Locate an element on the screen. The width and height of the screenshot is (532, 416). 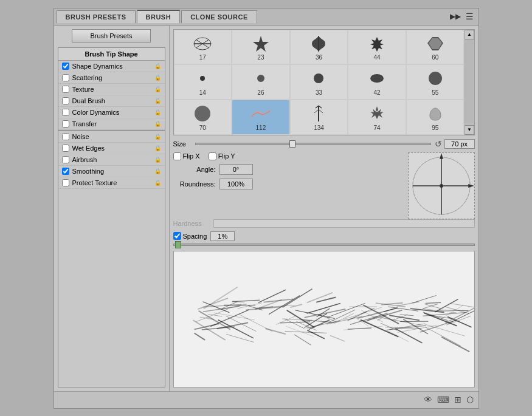
checkbox-wet-edges is located at coordinates (66, 148).